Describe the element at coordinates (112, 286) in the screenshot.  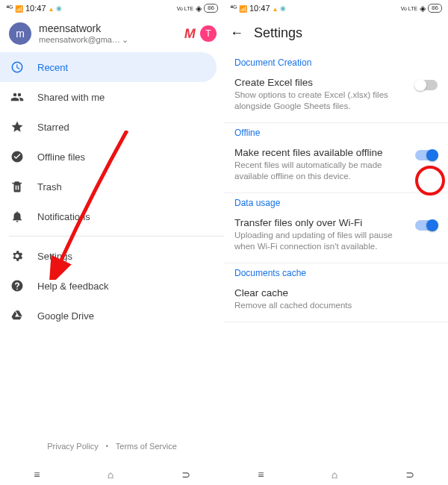
I see `nav-help: Help & feedback` at that location.